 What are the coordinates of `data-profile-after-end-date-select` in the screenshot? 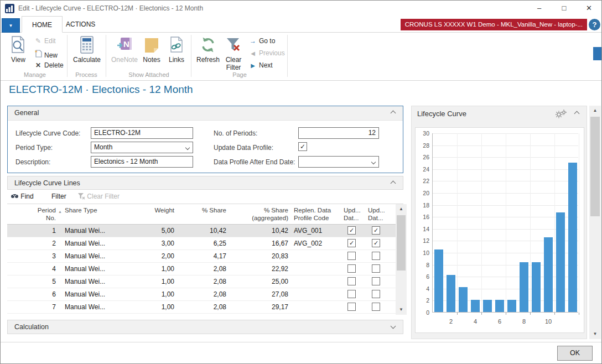 It's located at (339, 162).